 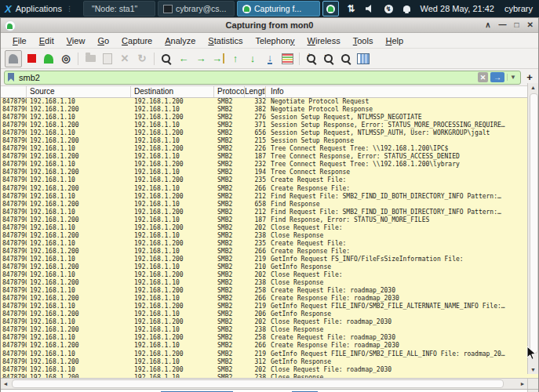 I want to click on horizontal-scroll-track, so click(x=264, y=384).